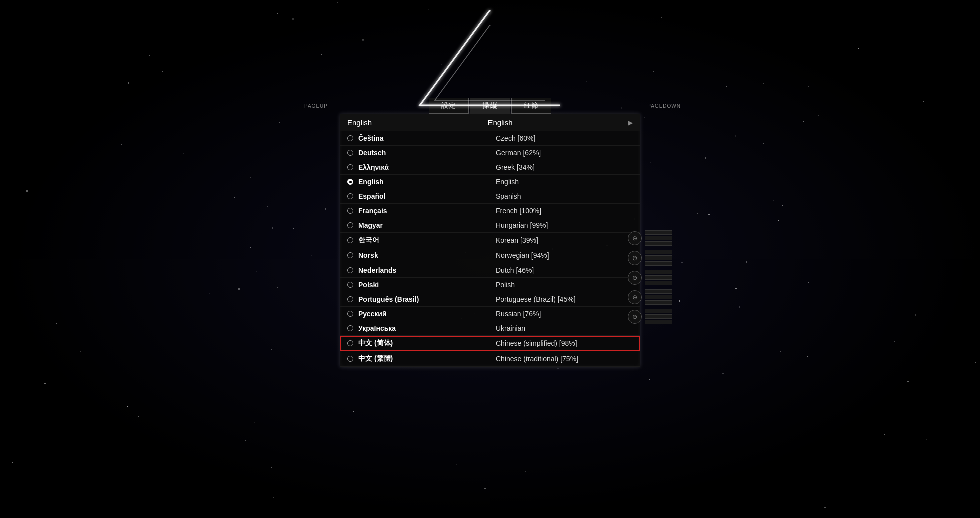 The image size is (980, 518). Describe the element at coordinates (635, 238) in the screenshot. I see `side-icon-1: ⊖` at that location.